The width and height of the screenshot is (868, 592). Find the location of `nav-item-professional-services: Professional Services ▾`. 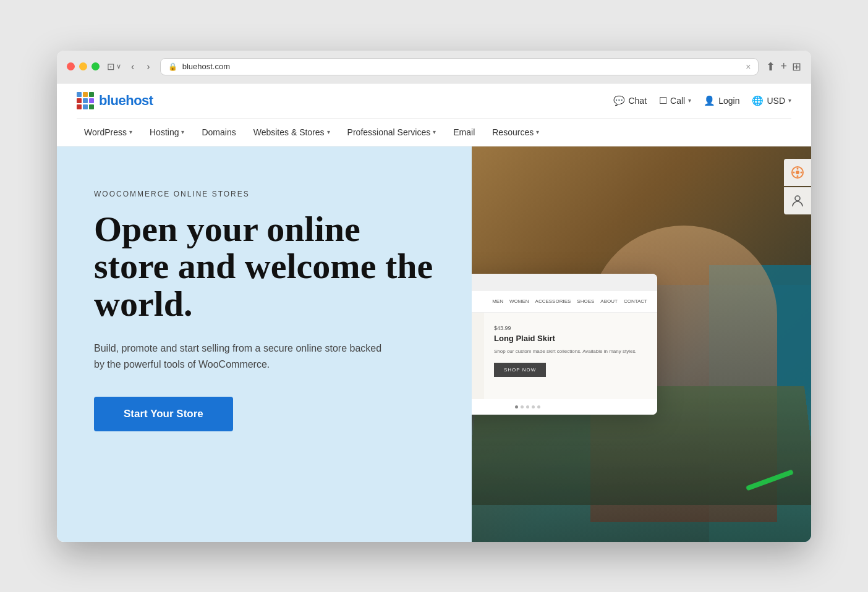

nav-item-professional-services: Professional Services ▾ is located at coordinates (392, 132).